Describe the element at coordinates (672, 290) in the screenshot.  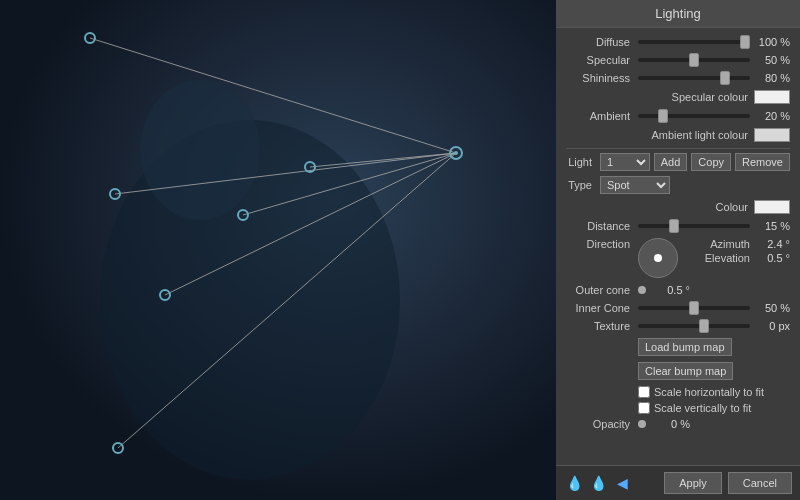
I see `outer-cone-value: 0.5 °` at that location.